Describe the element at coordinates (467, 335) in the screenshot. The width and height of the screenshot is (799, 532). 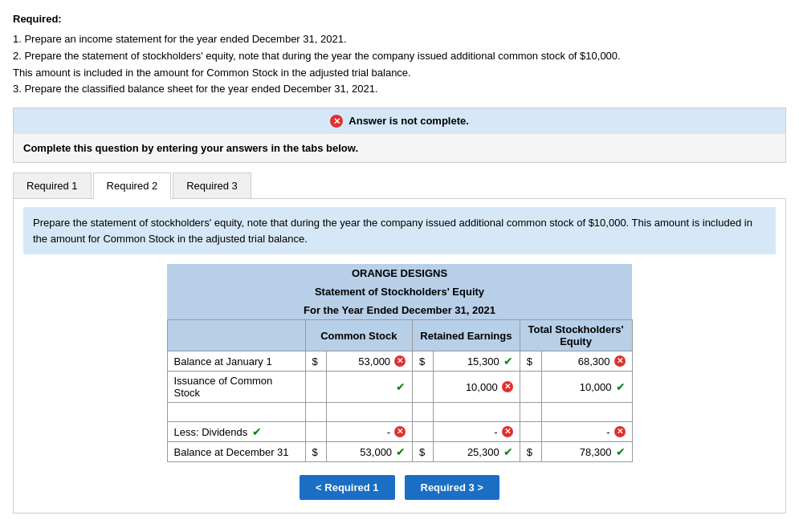
I see `col-retained-earnings-header: Retained Earnings` at that location.